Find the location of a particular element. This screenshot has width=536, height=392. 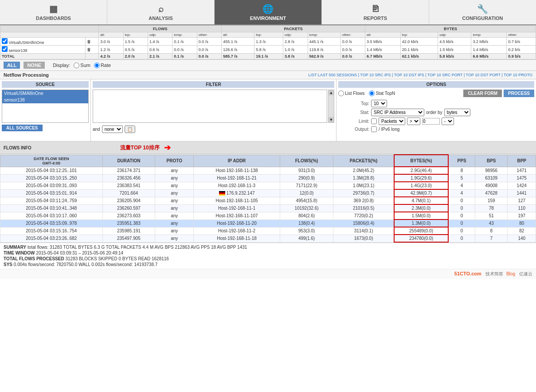

sum-radio-label: Sum is located at coordinates (82, 66).